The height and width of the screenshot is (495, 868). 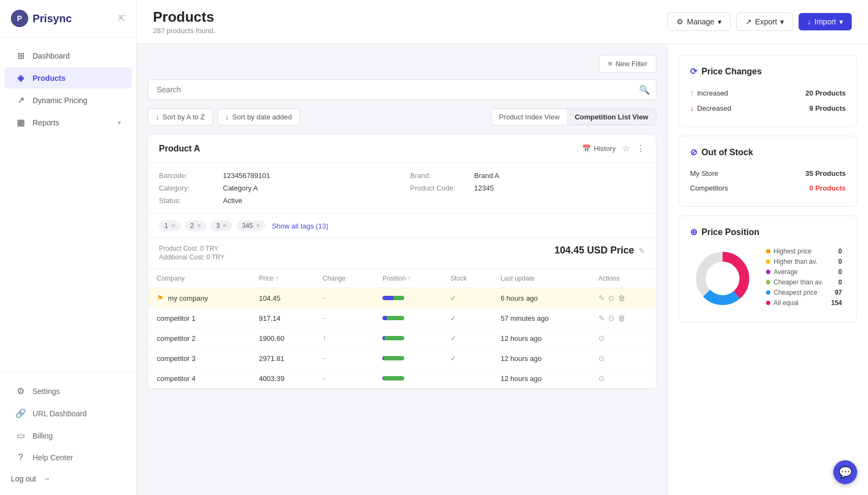 I want to click on more-options-icon: ⋮, so click(x=641, y=149).